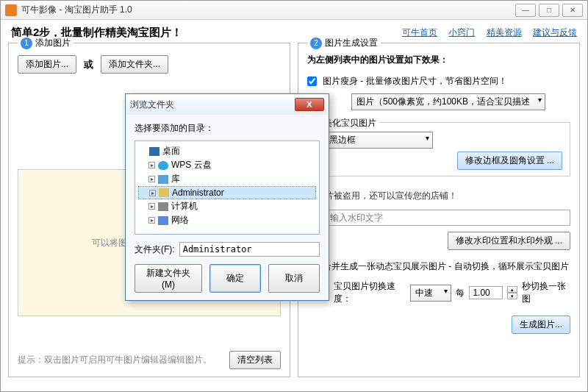  I want to click on slim-combo: 图片（500像素宽，约100KB，适合宝贝描述, so click(448, 101).